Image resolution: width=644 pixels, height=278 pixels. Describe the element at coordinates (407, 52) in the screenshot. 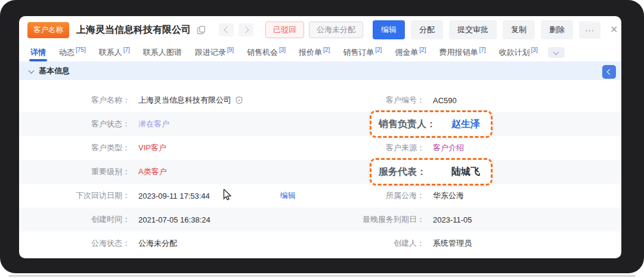

I see `tab-label: 佣金单` at that location.